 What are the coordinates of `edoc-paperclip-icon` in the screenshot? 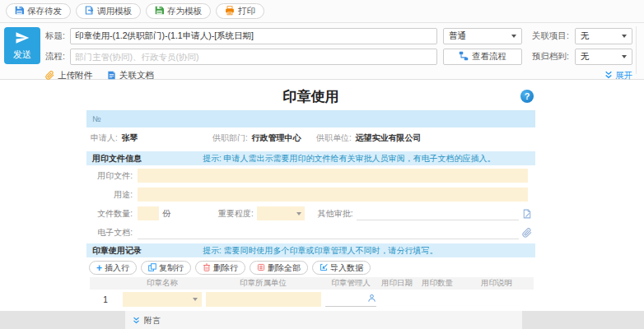 It's located at (527, 233).